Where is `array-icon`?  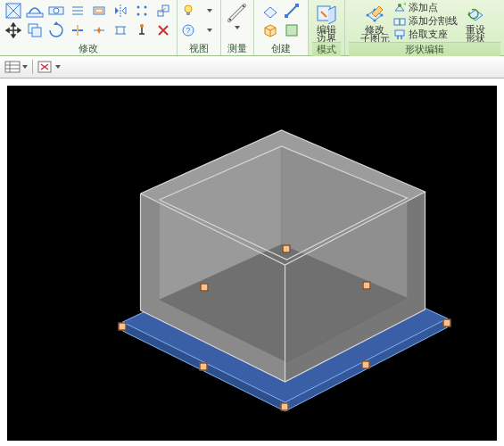
array-icon is located at coordinates (142, 11).